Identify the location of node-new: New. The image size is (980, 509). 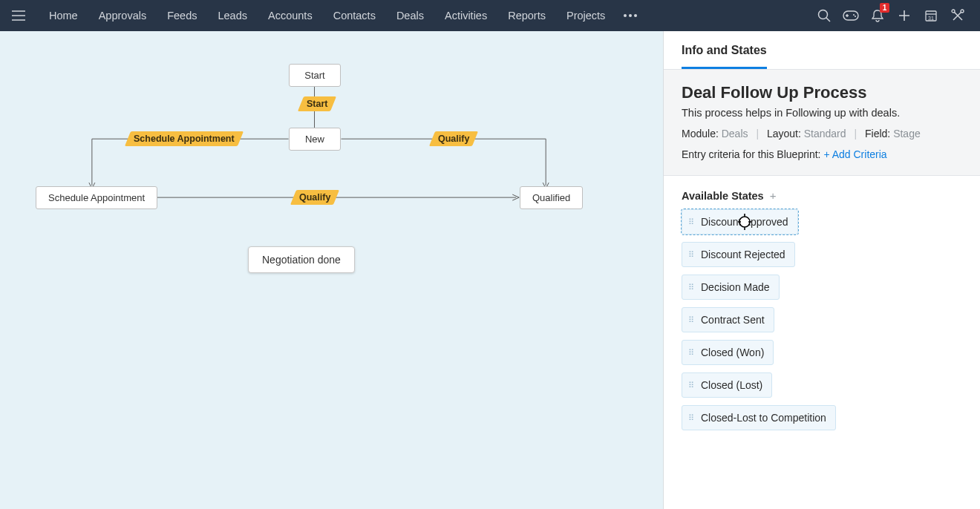
(315, 139).